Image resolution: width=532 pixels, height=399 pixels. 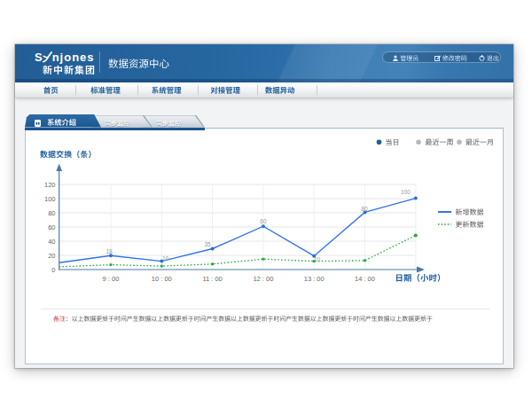 What do you see at coordinates (112, 278) in the screenshot?
I see `svg-text: 9 : 00` at bounding box center [112, 278].